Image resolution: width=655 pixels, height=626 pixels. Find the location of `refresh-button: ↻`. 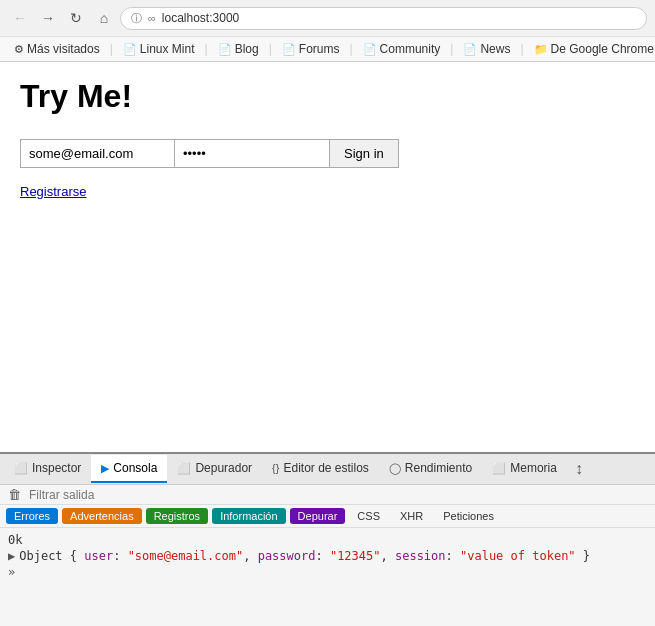

refresh-button: ↻ is located at coordinates (76, 18).